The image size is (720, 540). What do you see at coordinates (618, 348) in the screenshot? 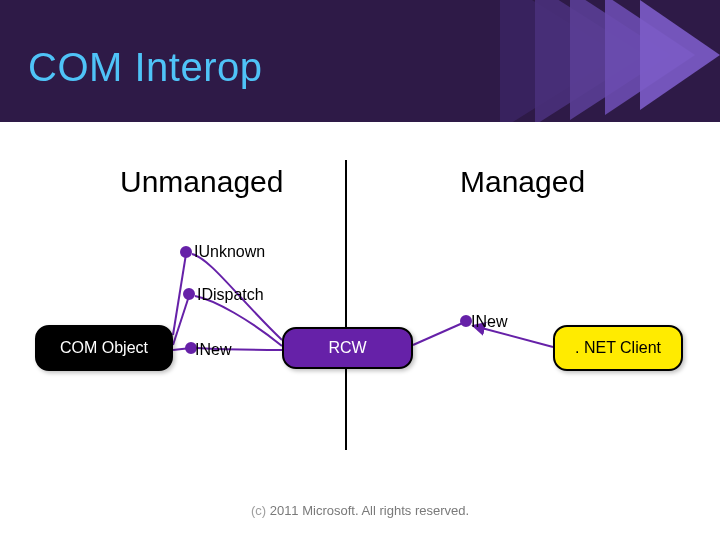
I see `net-client-box: . NET Client` at bounding box center [618, 348].